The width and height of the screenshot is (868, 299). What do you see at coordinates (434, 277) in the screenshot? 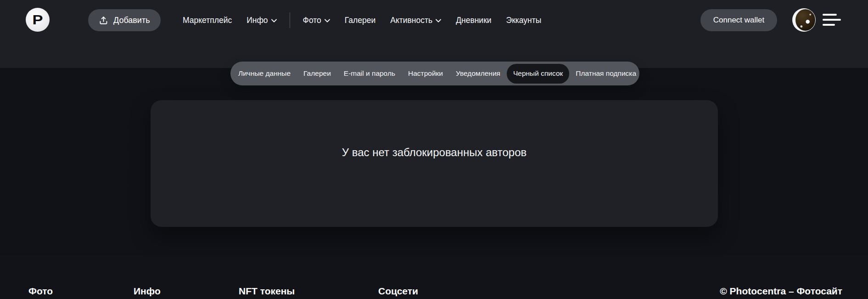
I see `footer: Фото Инфо NFT токены Соцсети © Photocent…` at bounding box center [434, 277].